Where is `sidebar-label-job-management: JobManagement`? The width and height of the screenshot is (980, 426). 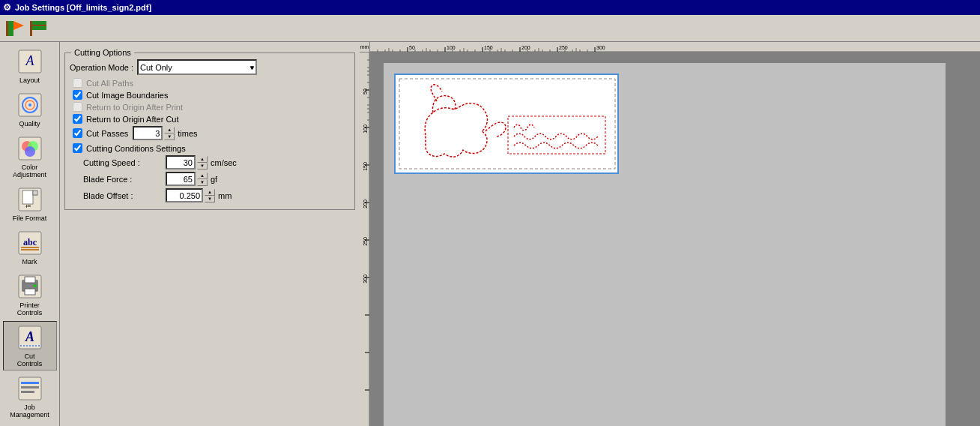
sidebar-label-job-management: JobManagement is located at coordinates (30, 411).